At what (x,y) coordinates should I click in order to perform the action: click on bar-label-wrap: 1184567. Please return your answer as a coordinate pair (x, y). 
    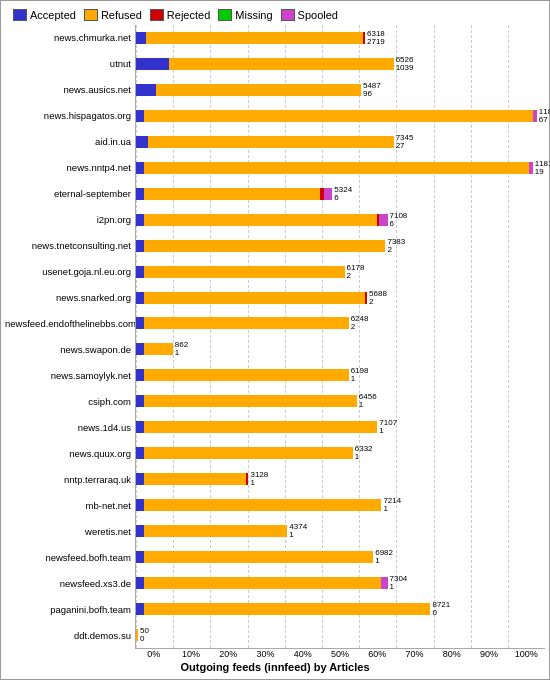
    Looking at the image, I should click on (544, 116).